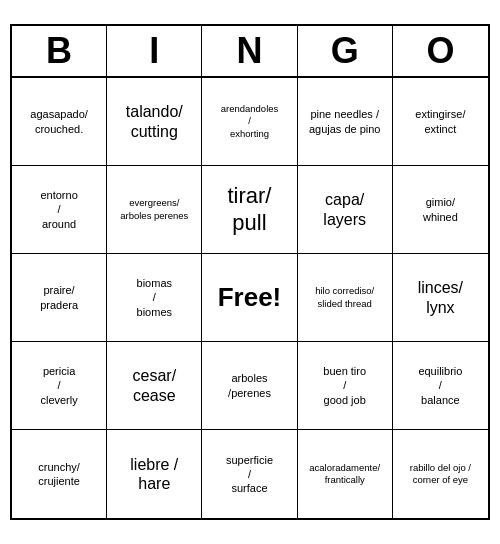 Image resolution: width=500 pixels, height=544 pixels. What do you see at coordinates (346, 386) in the screenshot?
I see `bingo-cell-18: buen tiro / good job` at bounding box center [346, 386].